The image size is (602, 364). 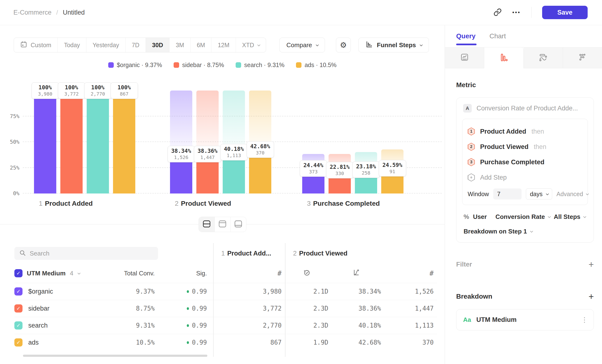 I want to click on measurement-select: Conversion Rate, so click(x=523, y=217).